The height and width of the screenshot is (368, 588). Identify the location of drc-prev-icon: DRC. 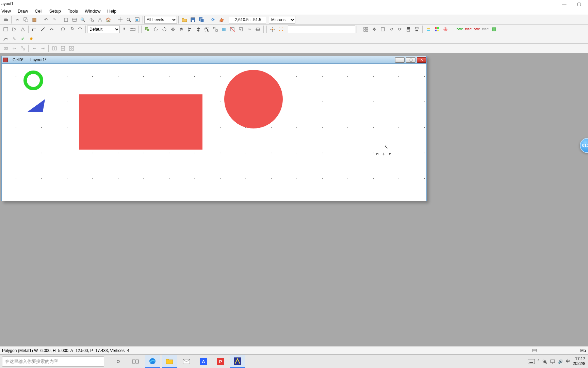
(477, 29).